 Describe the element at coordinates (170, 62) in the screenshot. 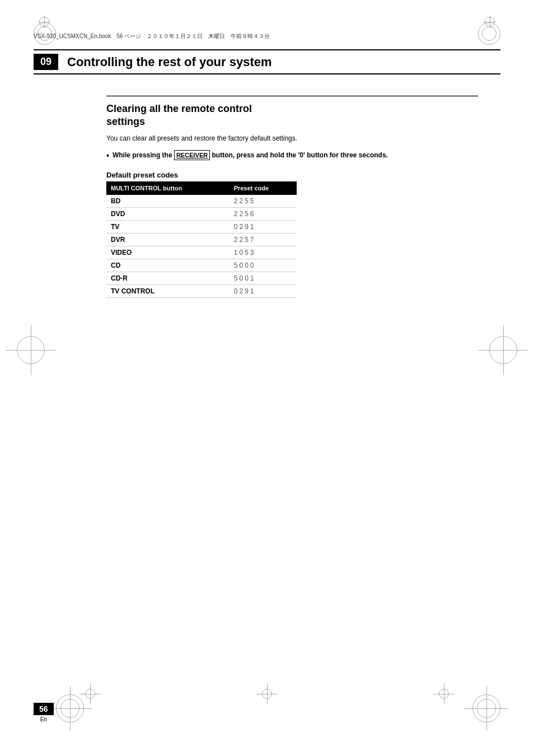

I see `chapter-title: Controlling the rest of your system` at that location.